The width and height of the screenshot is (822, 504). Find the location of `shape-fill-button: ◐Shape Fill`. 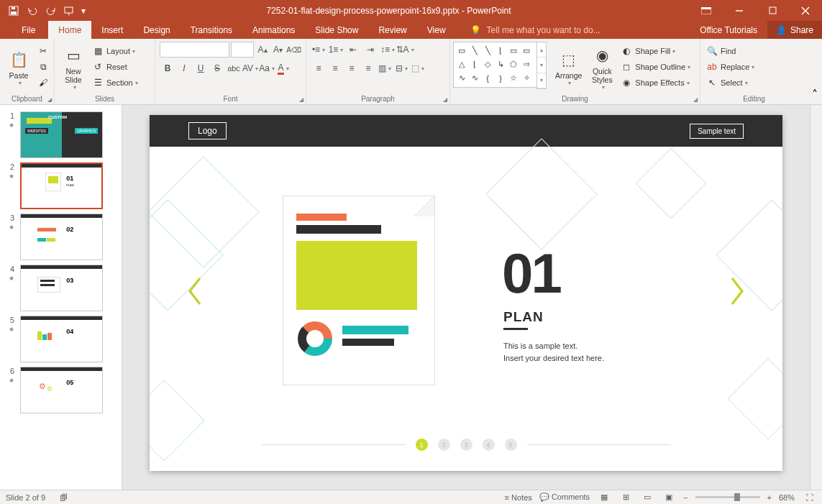

shape-fill-button: ◐Shape Fill is located at coordinates (656, 51).